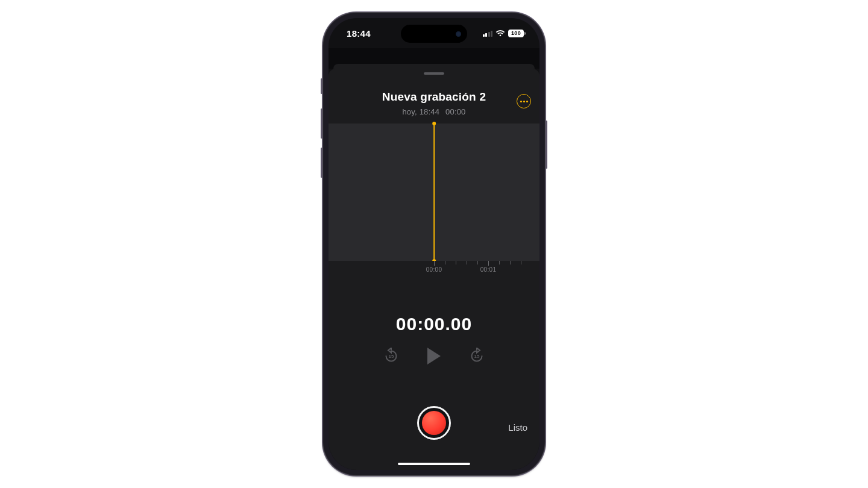 The height and width of the screenshot is (488, 868). What do you see at coordinates (434, 270) in the screenshot?
I see `timeline-ruler: 00:00 00:01` at bounding box center [434, 270].